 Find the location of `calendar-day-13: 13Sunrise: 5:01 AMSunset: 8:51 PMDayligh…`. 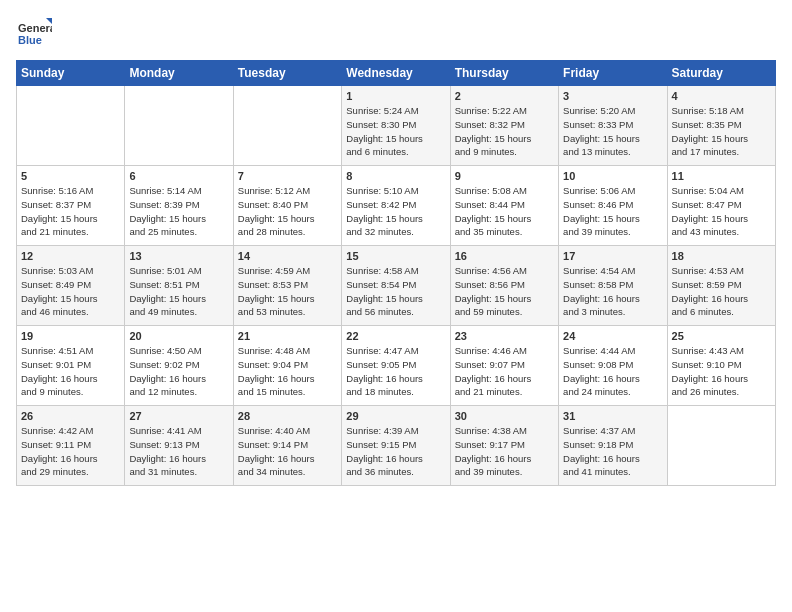

calendar-day-13: 13Sunrise: 5:01 AMSunset: 8:51 PMDayligh… is located at coordinates (179, 286).